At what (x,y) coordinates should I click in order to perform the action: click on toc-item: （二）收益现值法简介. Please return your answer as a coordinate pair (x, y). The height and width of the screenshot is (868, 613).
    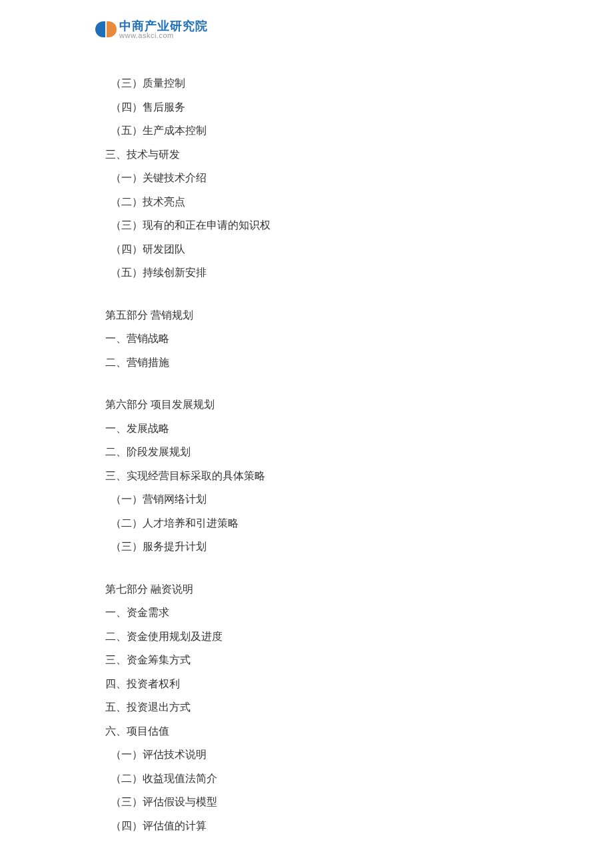
    Looking at the image, I should click on (312, 779).